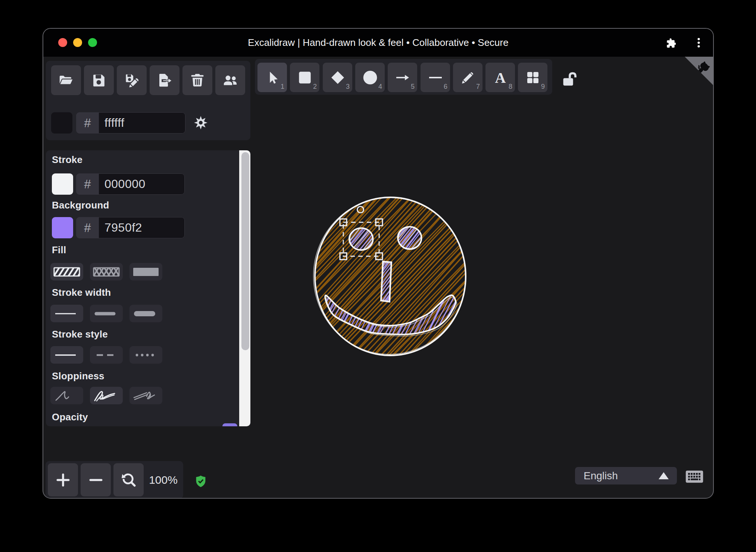  I want to click on svg-text: A, so click(500, 78).